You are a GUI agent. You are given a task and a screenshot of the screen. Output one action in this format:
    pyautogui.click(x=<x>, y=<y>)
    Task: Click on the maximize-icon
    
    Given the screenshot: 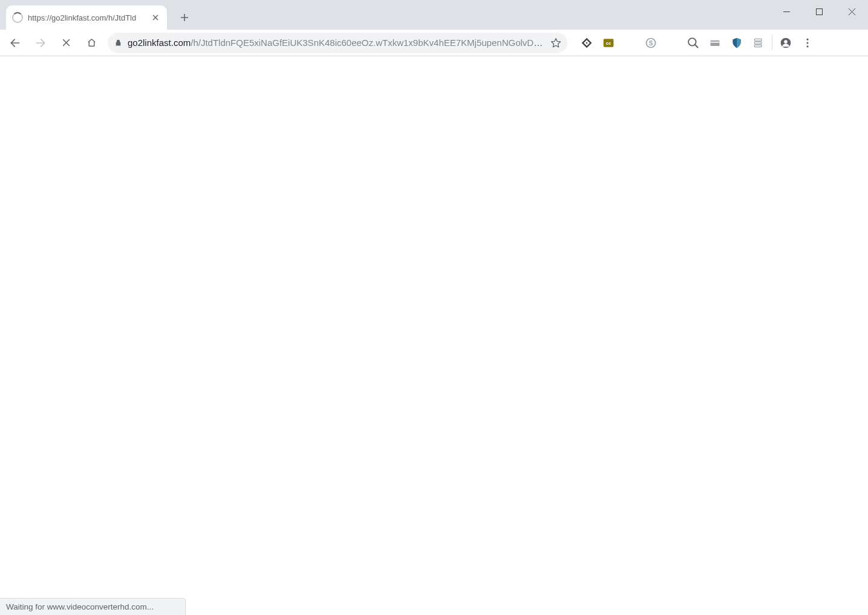 What is the action you would take?
    pyautogui.click(x=819, y=12)
    